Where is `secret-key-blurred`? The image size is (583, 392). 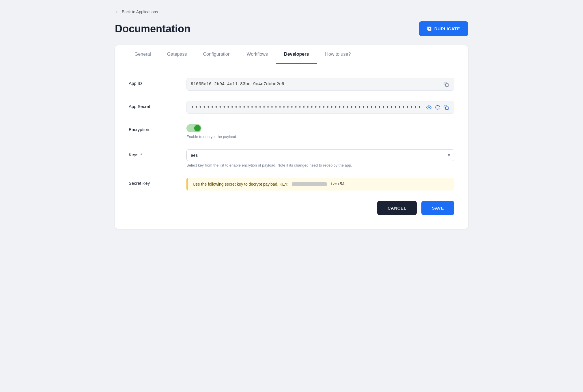
secret-key-blurred is located at coordinates (309, 184).